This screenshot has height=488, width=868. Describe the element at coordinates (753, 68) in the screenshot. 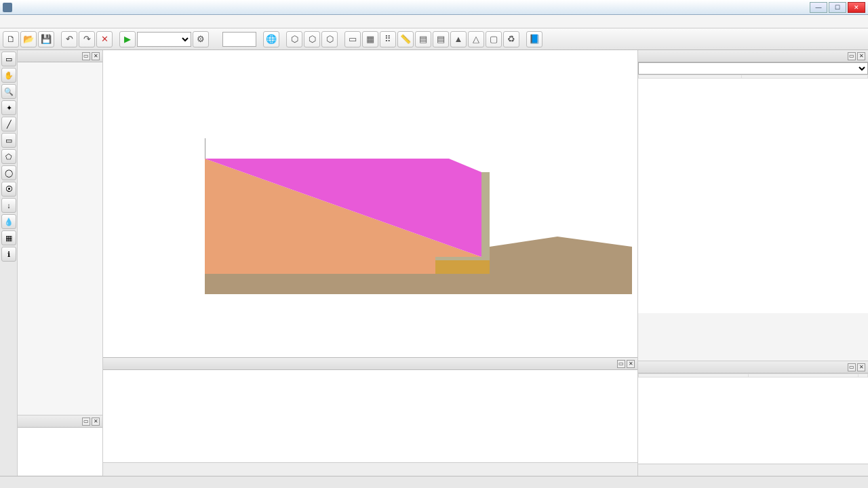

I see `property-object-select` at that location.